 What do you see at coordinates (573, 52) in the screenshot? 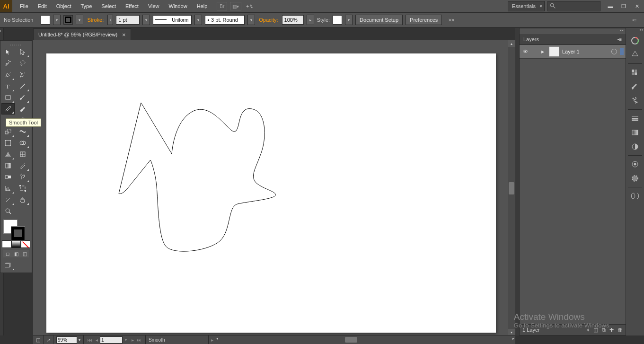
I see `layer-row: 👁 ▶ Layer 1` at bounding box center [573, 52].